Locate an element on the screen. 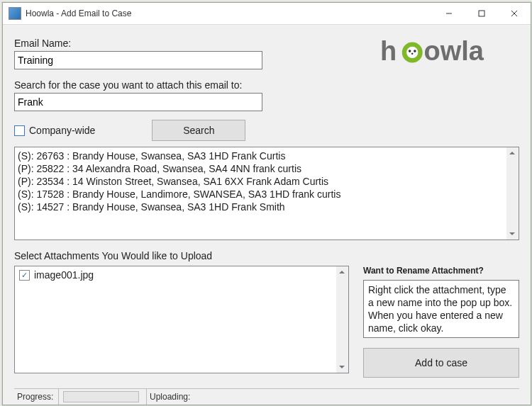  attachment-checkbox-icon: ✓ is located at coordinates (24, 275).